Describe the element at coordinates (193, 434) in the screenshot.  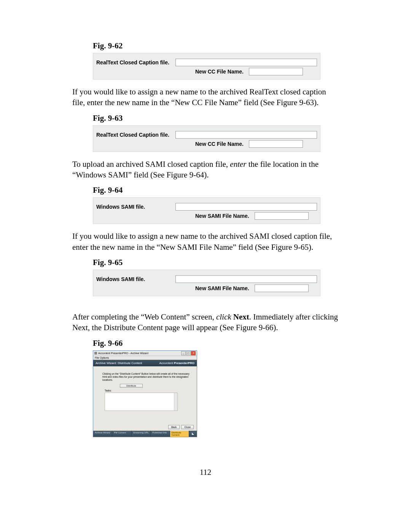
I see `accordent-logo-icon: ◣` at that location.